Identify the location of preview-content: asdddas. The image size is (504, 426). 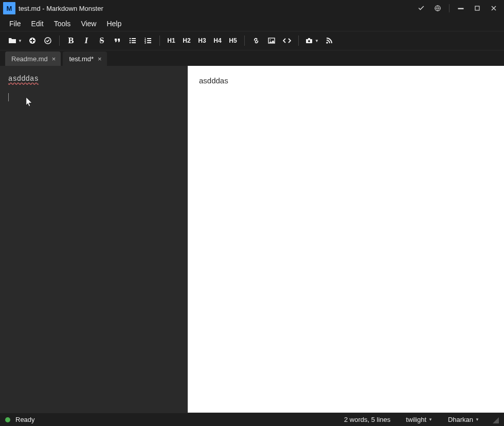
(346, 80).